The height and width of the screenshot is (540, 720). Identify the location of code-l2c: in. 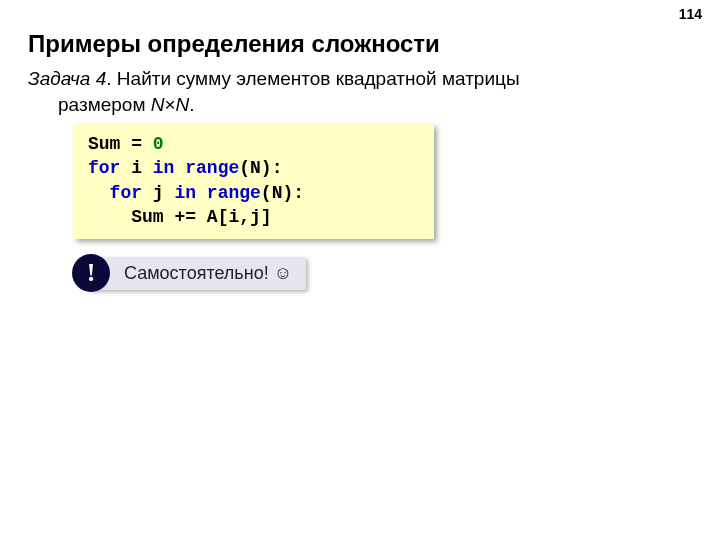
(164, 168).